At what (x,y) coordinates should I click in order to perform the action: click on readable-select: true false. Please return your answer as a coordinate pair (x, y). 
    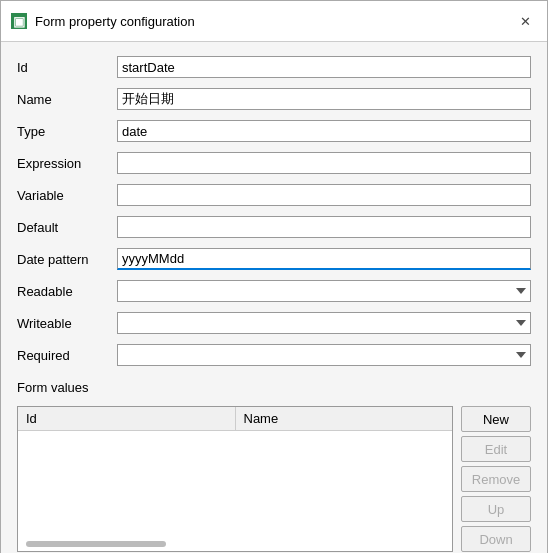
    Looking at the image, I should click on (324, 291).